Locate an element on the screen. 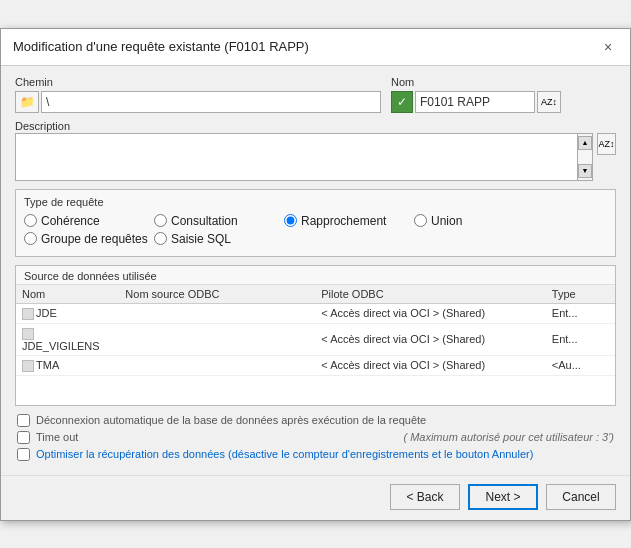  union-radio is located at coordinates (420, 220).